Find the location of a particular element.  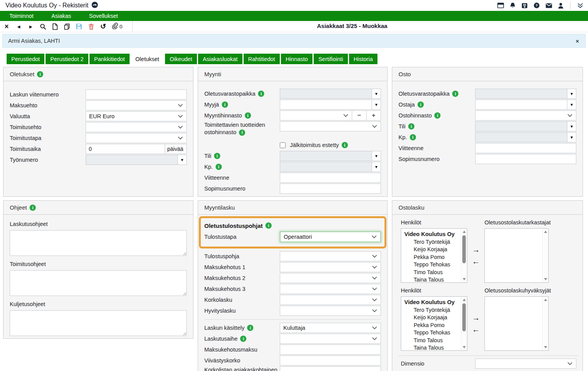

toolbar-close-icon: × is located at coordinates (7, 26).